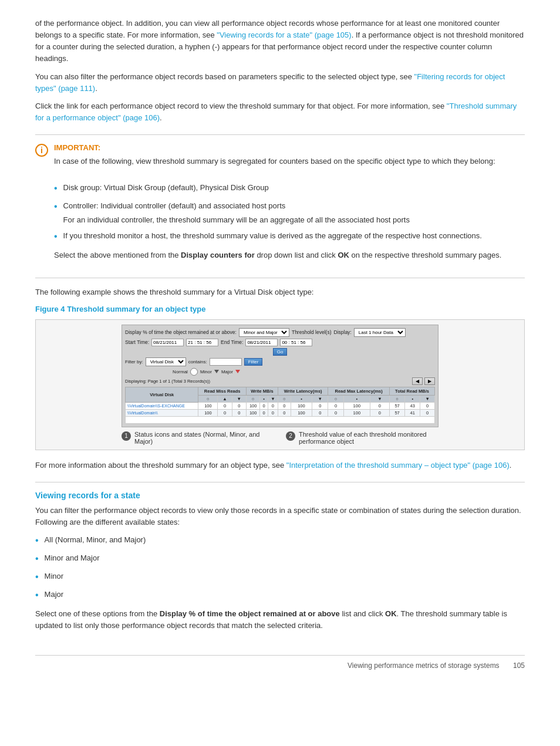 This screenshot has height=746, width=560. What do you see at coordinates (254, 362) in the screenshot?
I see `mini-filter-button: Filter` at bounding box center [254, 362].